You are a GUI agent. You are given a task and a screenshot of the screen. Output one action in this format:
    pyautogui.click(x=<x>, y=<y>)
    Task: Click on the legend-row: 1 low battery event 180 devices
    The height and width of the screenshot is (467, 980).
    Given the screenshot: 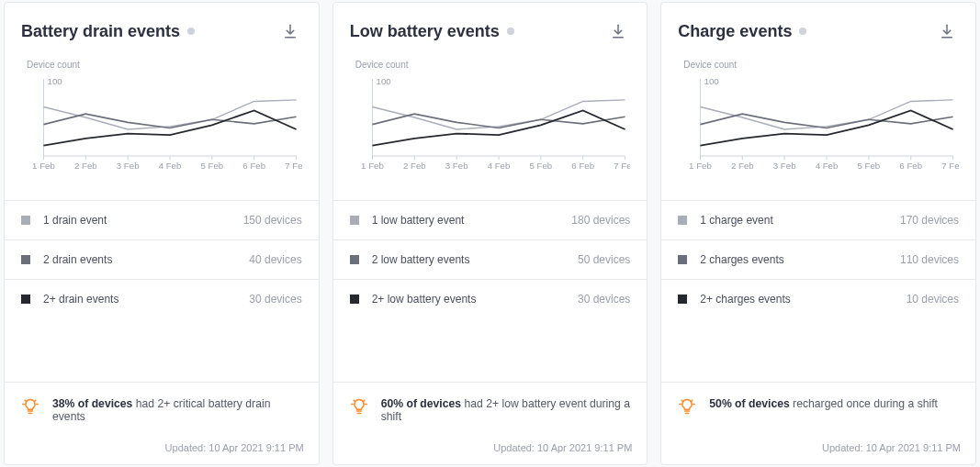 What is the action you would take?
    pyautogui.click(x=490, y=220)
    